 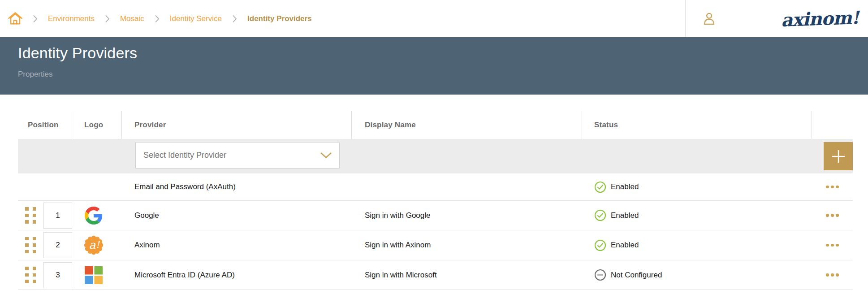 What do you see at coordinates (58, 245) in the screenshot?
I see `position-value: 2` at bounding box center [58, 245].